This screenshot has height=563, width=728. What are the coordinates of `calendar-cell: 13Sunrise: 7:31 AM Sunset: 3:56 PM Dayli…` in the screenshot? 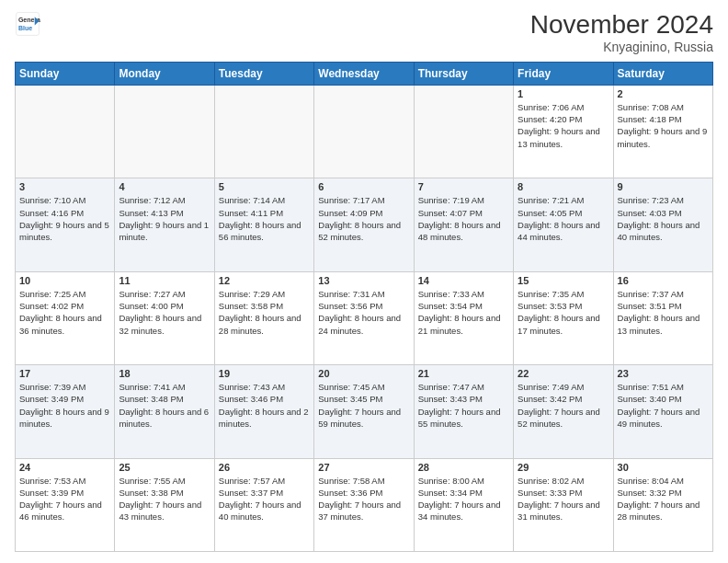 It's located at (364, 318).